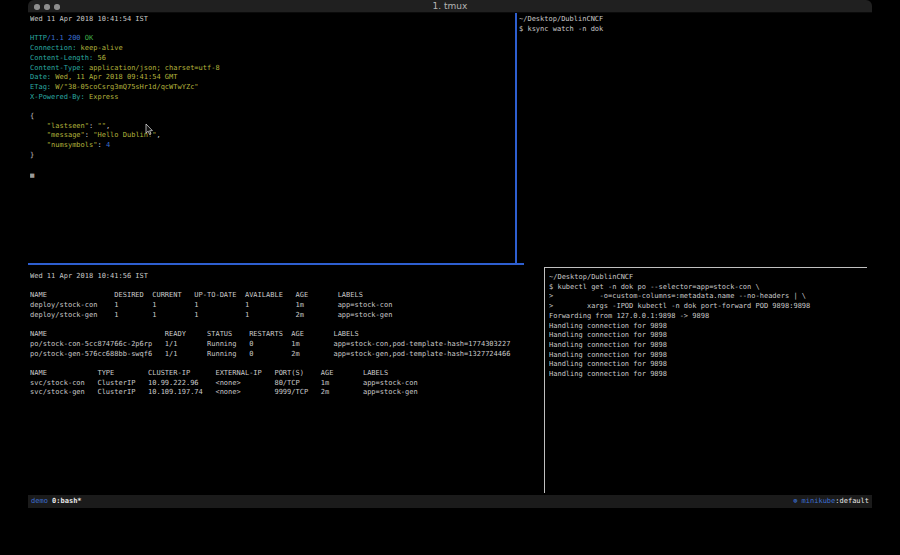 This screenshot has width=900, height=555. What do you see at coordinates (544, 380) in the screenshot?
I see `pane-divider-vertical` at bounding box center [544, 380].